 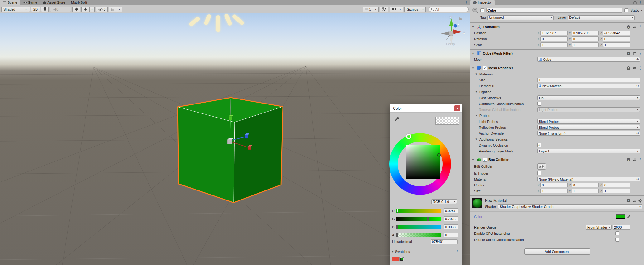 What do you see at coordinates (36, 9) in the screenshot?
I see `toggle-2d-button: 2D` at bounding box center [36, 9].